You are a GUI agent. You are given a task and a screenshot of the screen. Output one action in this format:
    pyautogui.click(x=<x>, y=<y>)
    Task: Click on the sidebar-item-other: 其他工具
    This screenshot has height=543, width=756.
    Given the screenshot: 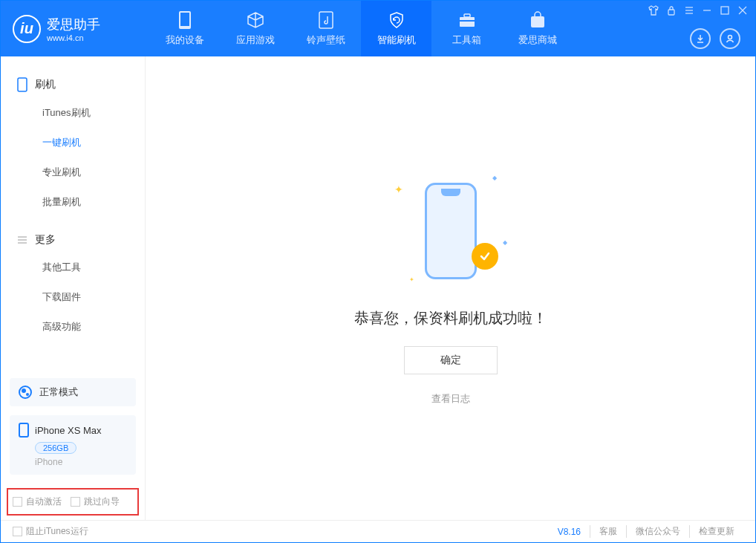 What is the action you would take?
    pyautogui.click(x=73, y=267)
    